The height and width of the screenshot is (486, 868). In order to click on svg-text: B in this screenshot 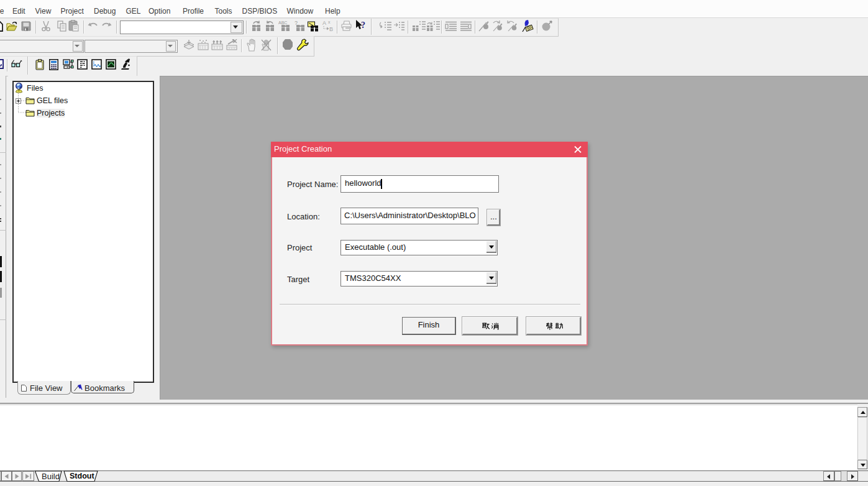, I will do `click(331, 29)`.